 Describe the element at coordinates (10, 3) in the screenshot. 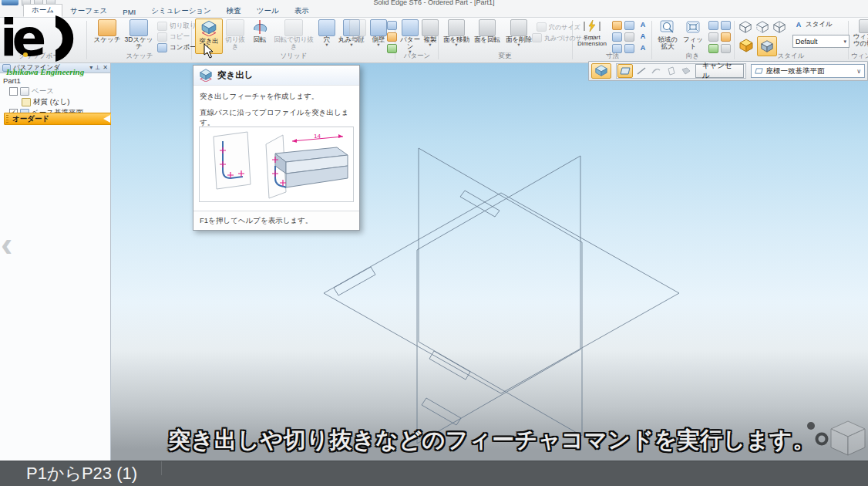

I see `app-button-icon` at that location.